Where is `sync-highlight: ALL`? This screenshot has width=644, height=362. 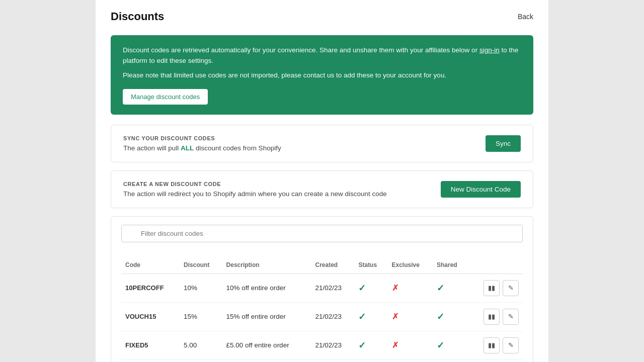 sync-highlight: ALL is located at coordinates (187, 148).